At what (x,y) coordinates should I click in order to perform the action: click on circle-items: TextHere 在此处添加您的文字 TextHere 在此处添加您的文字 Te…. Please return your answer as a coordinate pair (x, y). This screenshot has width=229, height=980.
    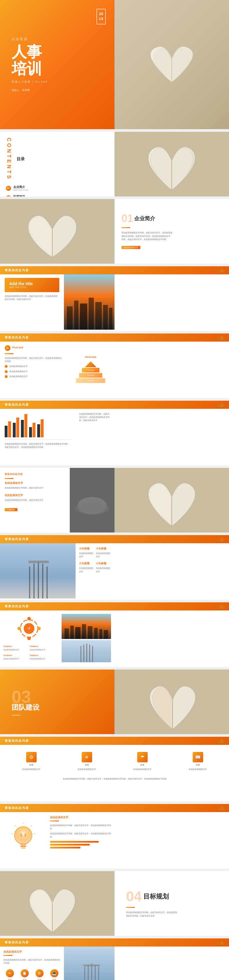
    Looking at the image, I should click on (29, 654).